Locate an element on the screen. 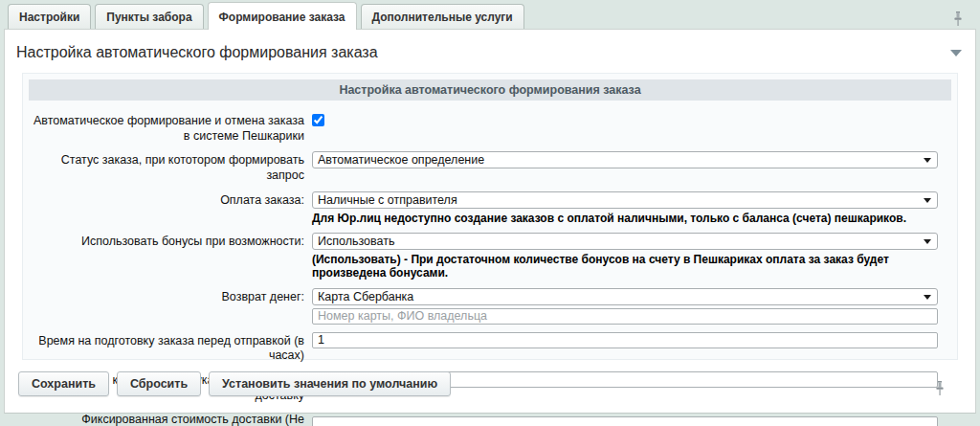 This screenshot has height=426, width=980. bonuses-select-wrap: Использовать is located at coordinates (625, 241).